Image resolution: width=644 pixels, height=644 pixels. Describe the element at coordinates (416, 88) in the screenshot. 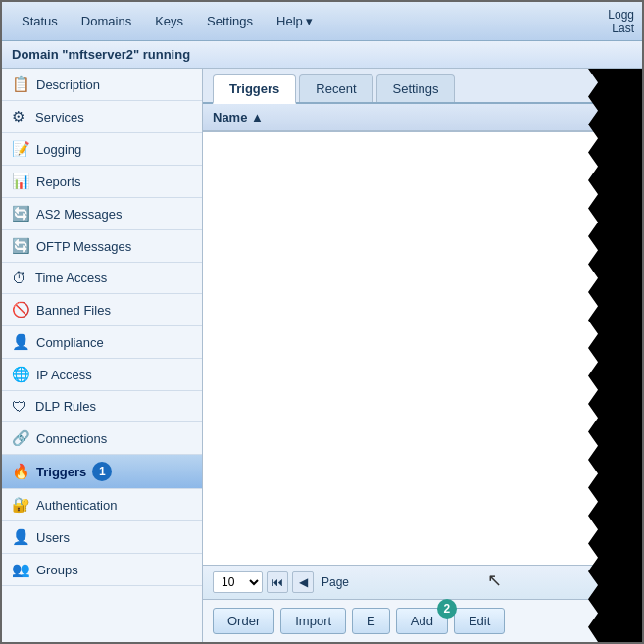

I see `tab-settings-tab: Settings` at that location.